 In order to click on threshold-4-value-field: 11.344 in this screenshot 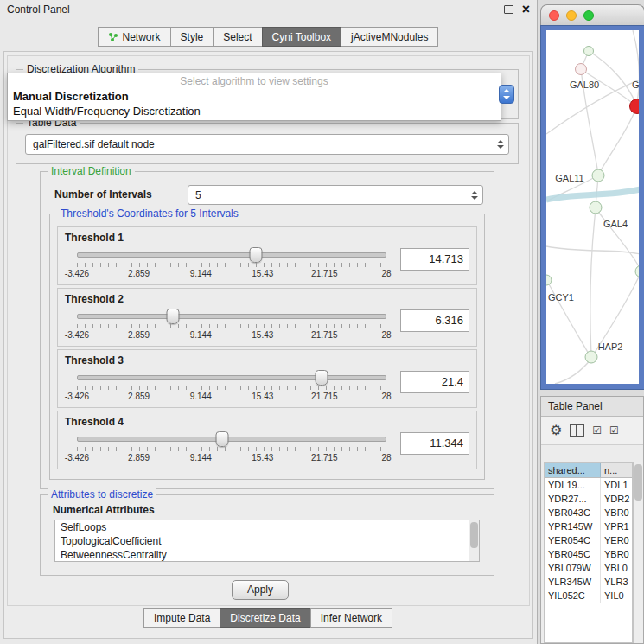, I will do `click(435, 443)`.